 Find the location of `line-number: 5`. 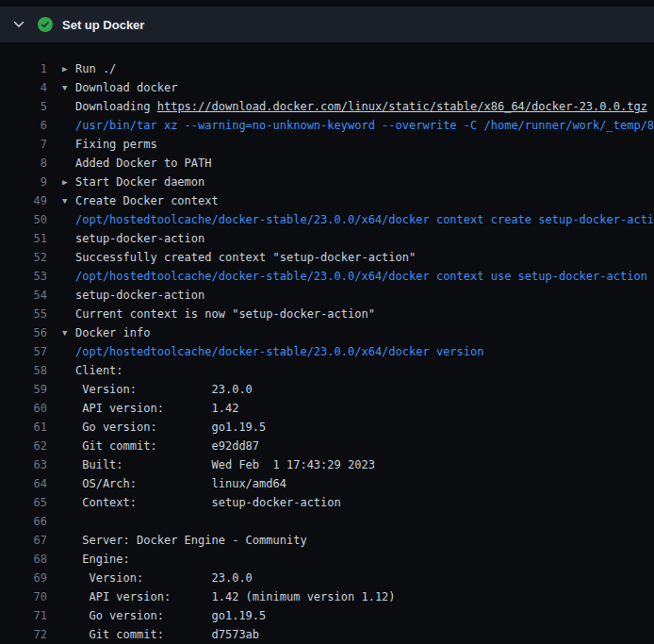

line-number: 5 is located at coordinates (24, 107).